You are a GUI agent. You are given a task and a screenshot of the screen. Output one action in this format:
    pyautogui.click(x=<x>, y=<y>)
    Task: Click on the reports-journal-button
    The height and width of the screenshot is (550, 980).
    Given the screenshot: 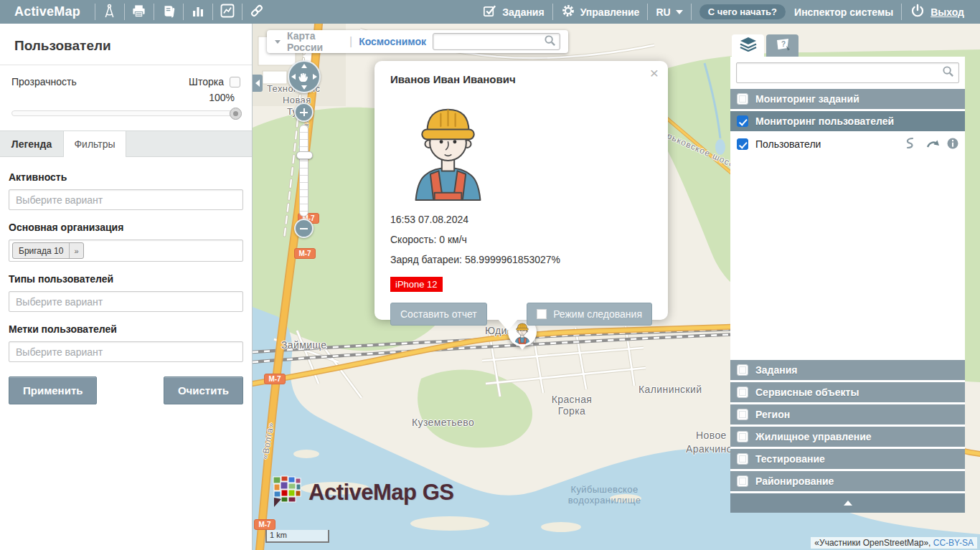 What is the action you would take?
    pyautogui.click(x=169, y=11)
    